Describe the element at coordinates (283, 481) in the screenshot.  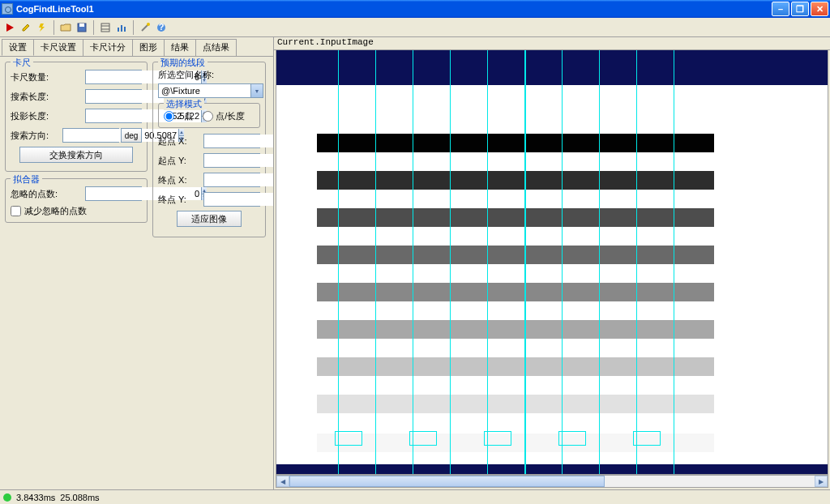
I see `scroll-left-icon: ◀` at that location.